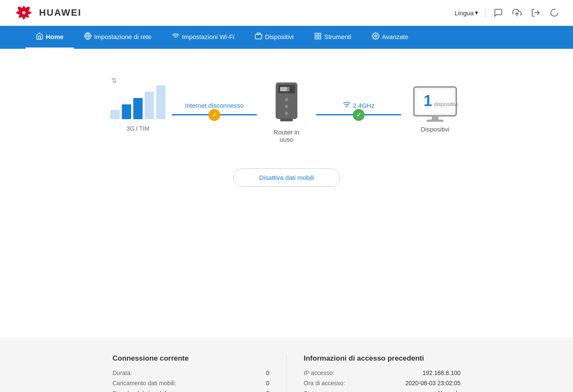 Image resolution: width=573 pixels, height=392 pixels. What do you see at coordinates (203, 37) in the screenshot?
I see `nav-item-wifi: Impostazioni Wi-Fi` at bounding box center [203, 37].